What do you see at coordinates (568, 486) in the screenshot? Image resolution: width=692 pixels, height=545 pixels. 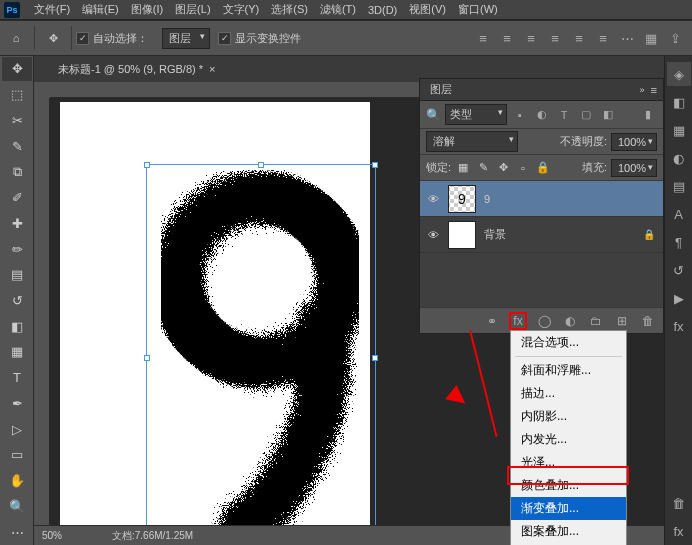 I see `fx-color-overlay: 颜色叠加...` at bounding box center [568, 486].